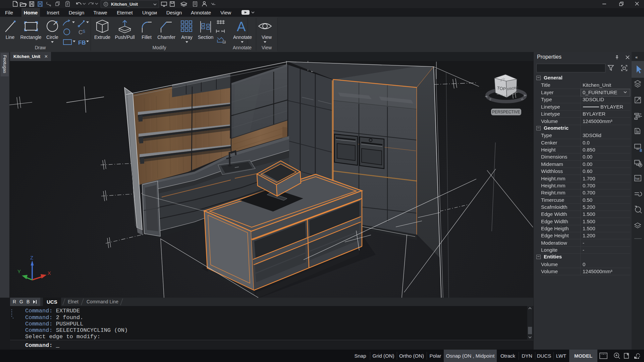  Describe the element at coordinates (82, 43) in the screenshot. I see `svg-text: FB` at that location.